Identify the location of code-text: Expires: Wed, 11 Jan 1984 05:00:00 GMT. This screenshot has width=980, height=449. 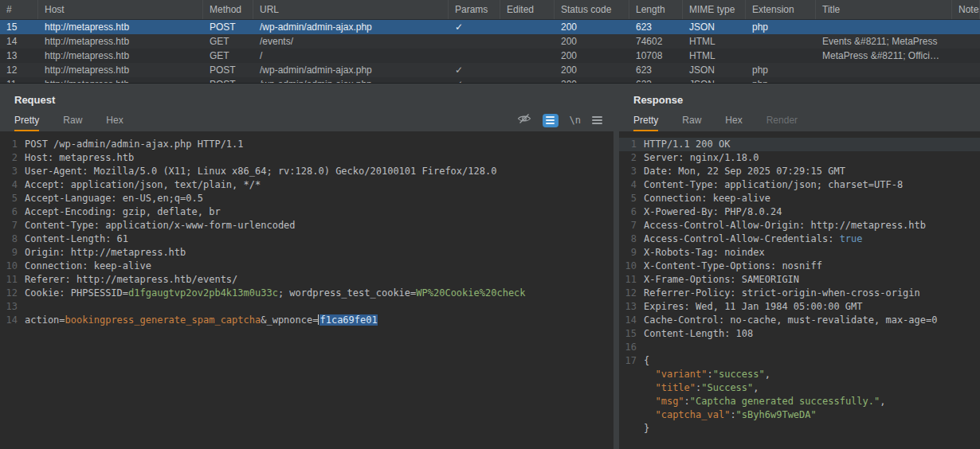
(754, 307).